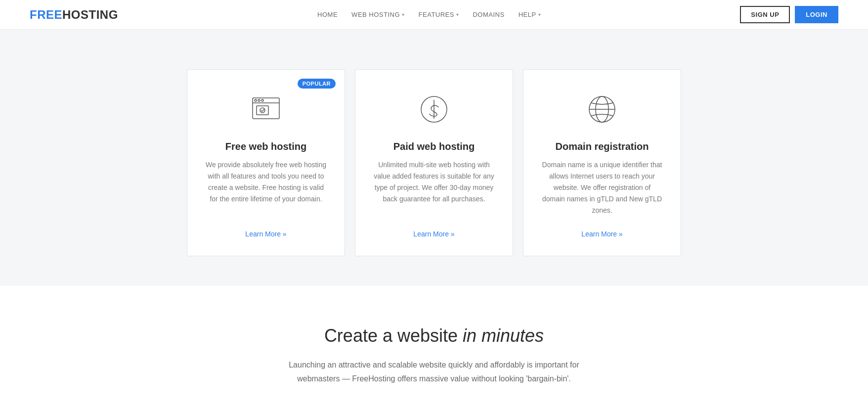 The height and width of the screenshot is (415, 868). I want to click on nav-features: FEATURES ▾, so click(439, 15).